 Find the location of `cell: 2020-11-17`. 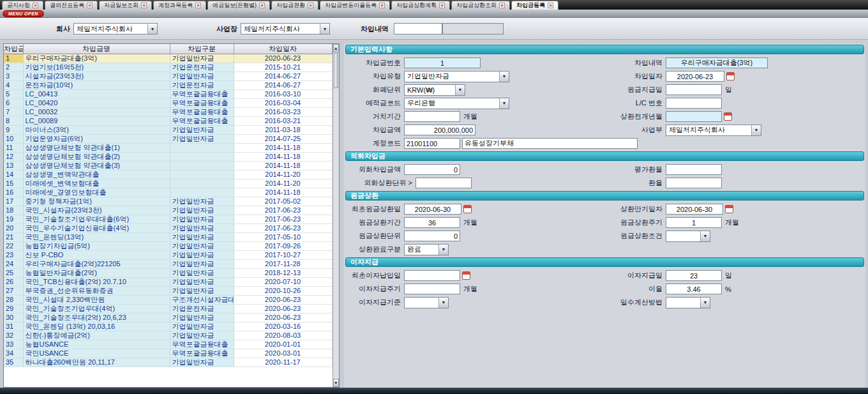

cell: 2020-11-17 is located at coordinates (283, 363).